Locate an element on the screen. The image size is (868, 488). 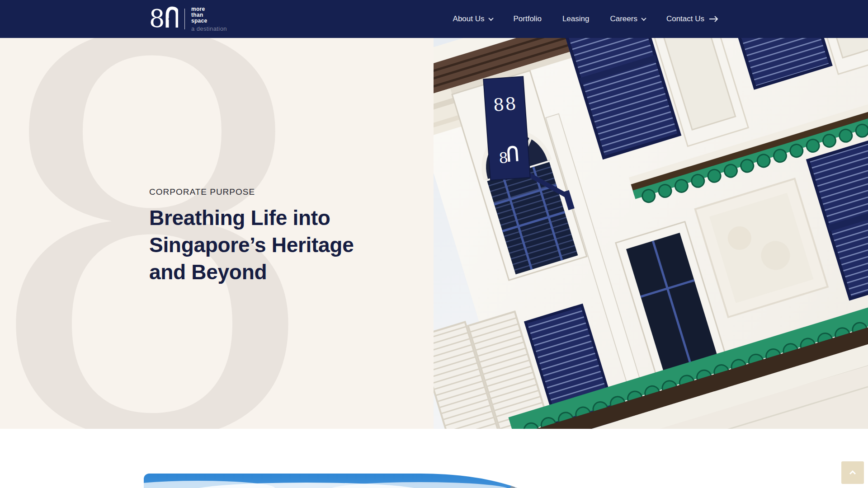
logo-word: space is located at coordinates (209, 21).